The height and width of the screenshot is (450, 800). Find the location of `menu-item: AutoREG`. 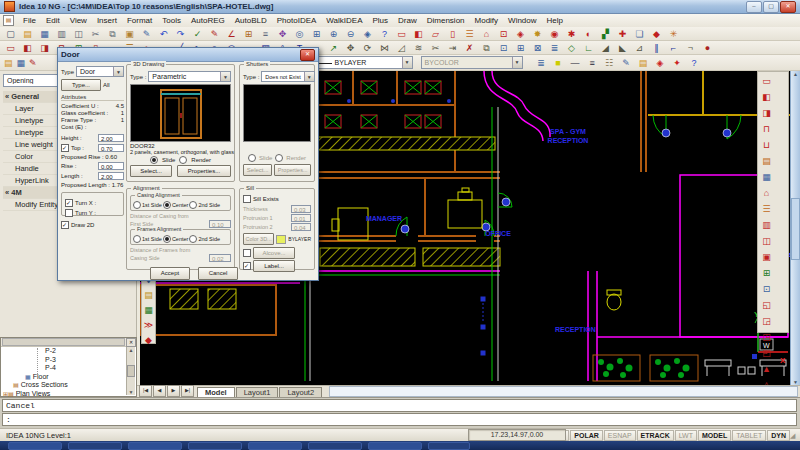

menu-item: AutoREG is located at coordinates (208, 20).